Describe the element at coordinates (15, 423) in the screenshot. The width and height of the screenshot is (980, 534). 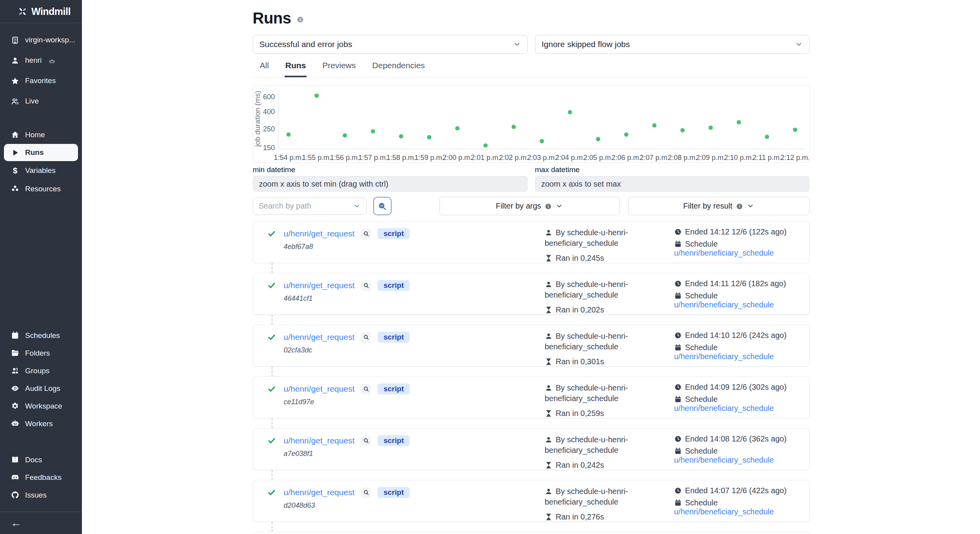
I see `robot-icon` at that location.